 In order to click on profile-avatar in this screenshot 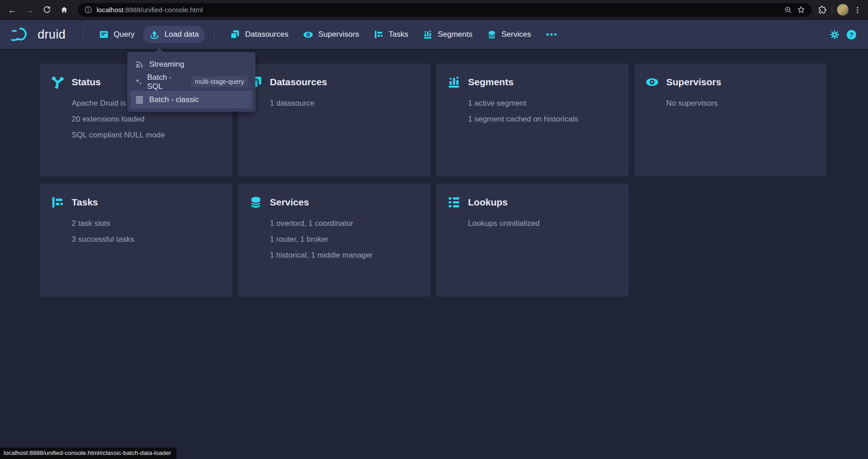, I will do `click(843, 10)`.